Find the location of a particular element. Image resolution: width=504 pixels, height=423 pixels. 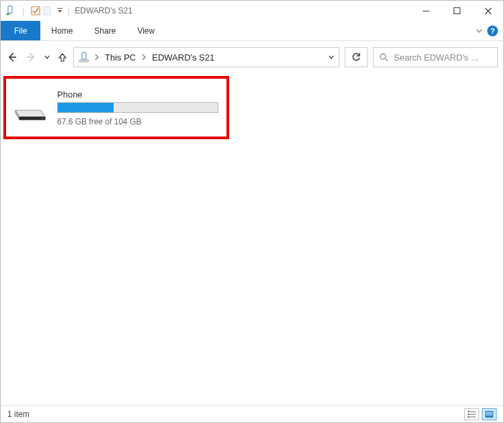

qat-dropdown-icon is located at coordinates (60, 11).